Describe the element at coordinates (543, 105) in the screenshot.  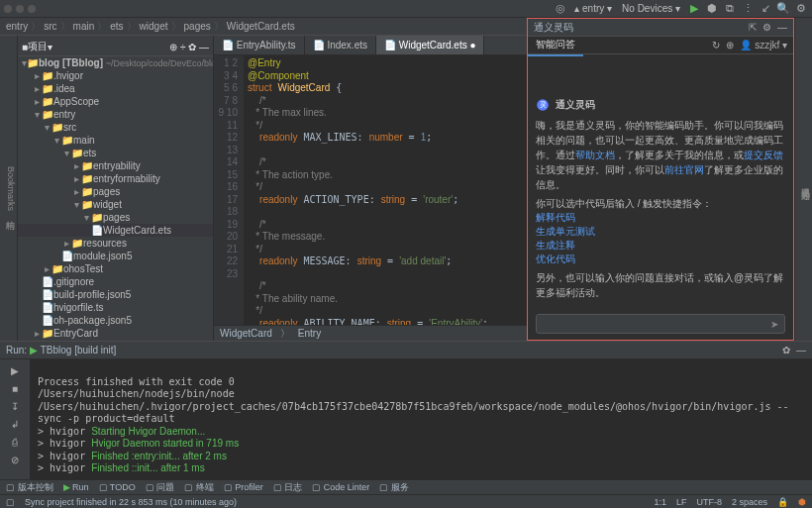
I see `brand-icon: 灵` at that location.